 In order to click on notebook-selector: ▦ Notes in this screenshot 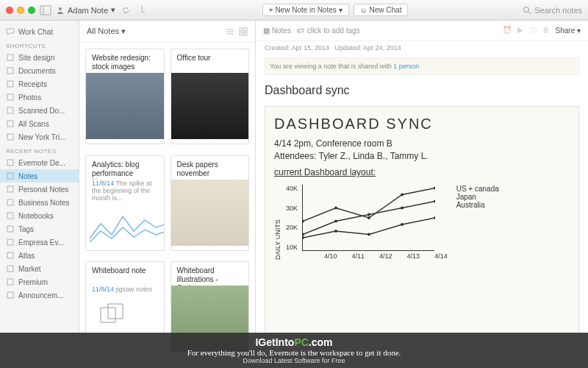, I will do `click(277, 31)`.